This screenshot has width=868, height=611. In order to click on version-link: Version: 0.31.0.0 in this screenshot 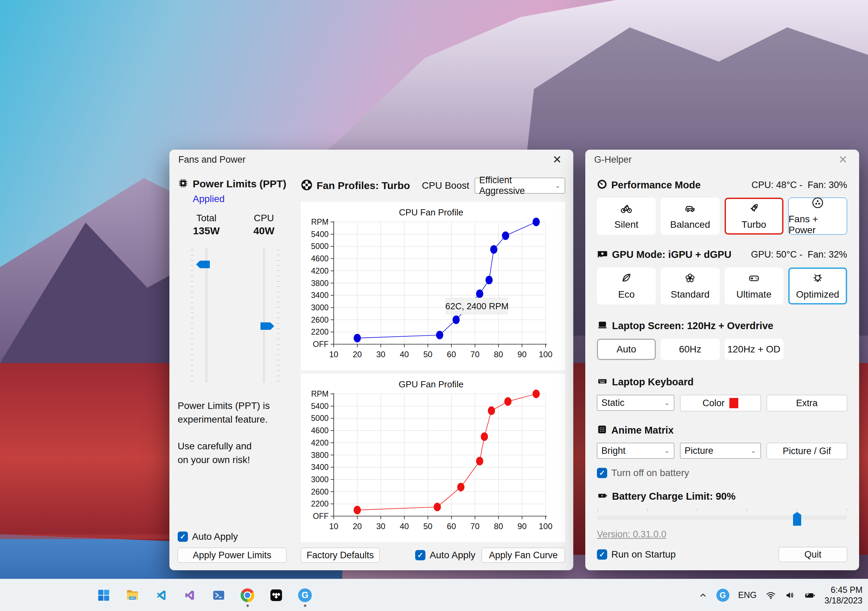, I will do `click(722, 535)`.